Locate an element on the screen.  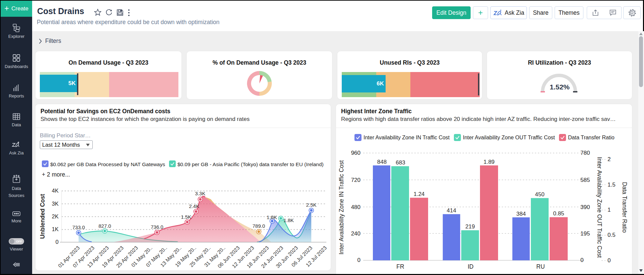
svg-text: 1.5 is located at coordinates (612, 185).